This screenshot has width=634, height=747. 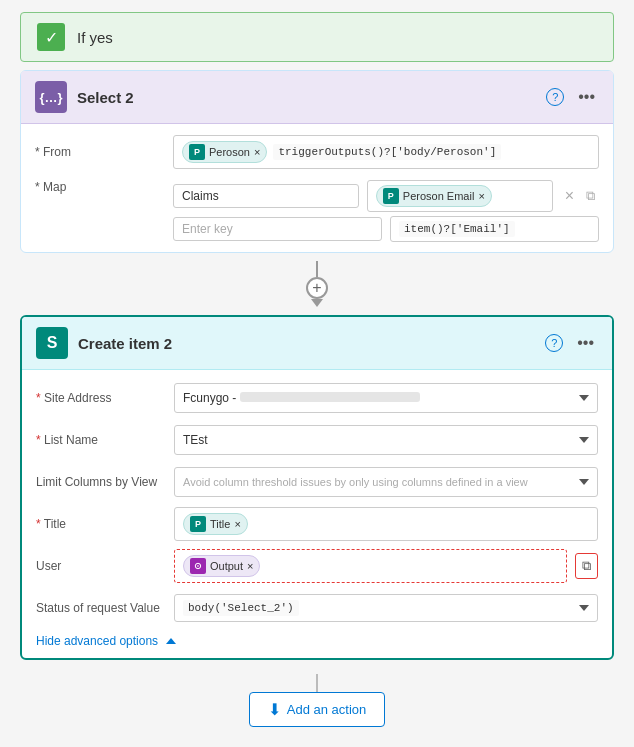 What do you see at coordinates (216, 524) in the screenshot?
I see `title-tag: P Title ×` at bounding box center [216, 524].